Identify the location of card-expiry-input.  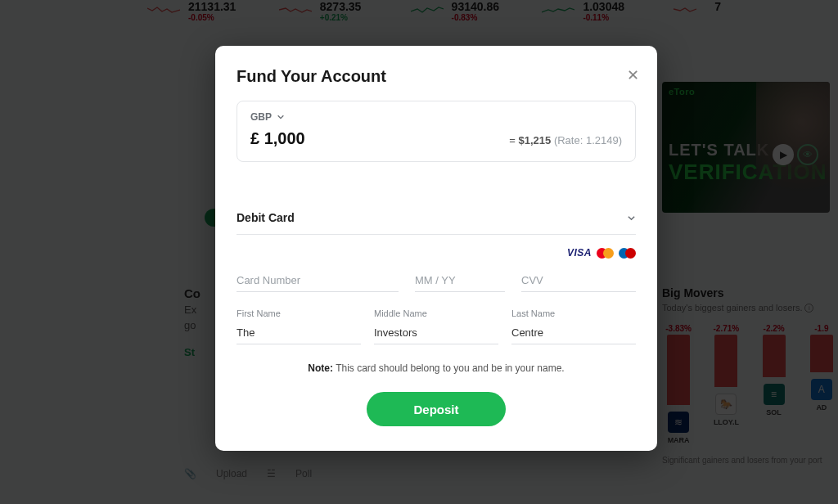
(460, 280).